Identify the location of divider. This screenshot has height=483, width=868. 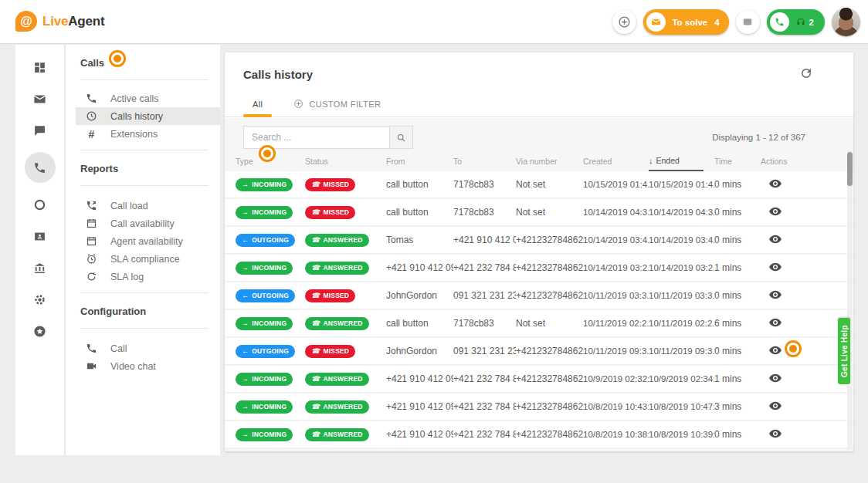
(144, 150).